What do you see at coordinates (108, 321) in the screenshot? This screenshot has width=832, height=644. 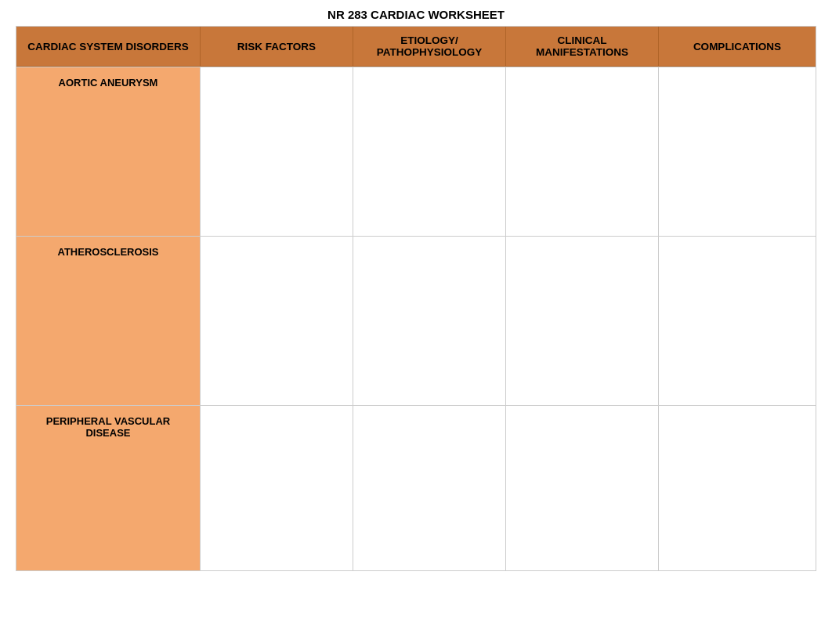 I see `row-label-atherosclerosis: ATHEROSCLEROSIS` at bounding box center [108, 321].